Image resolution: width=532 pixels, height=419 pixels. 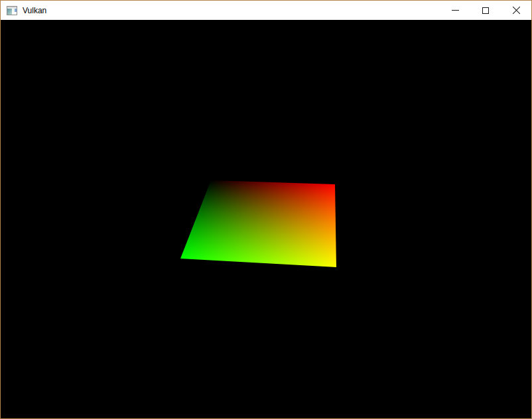 I want to click on minimize-icon, so click(x=455, y=11).